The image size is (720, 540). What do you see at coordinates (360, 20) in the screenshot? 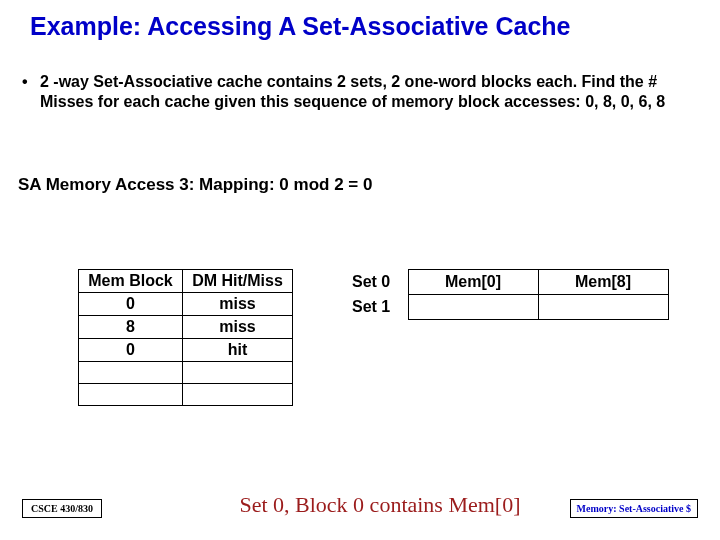
I see `slide-title: Example: Accessing A Set-Associative Cac…` at bounding box center [360, 20].